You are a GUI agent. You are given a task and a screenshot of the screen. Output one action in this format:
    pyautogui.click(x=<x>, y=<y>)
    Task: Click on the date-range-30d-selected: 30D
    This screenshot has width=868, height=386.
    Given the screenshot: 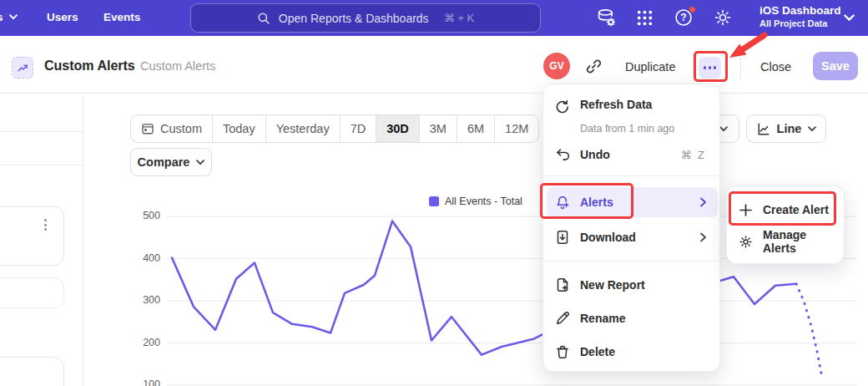 What is the action you would take?
    pyautogui.click(x=398, y=129)
    